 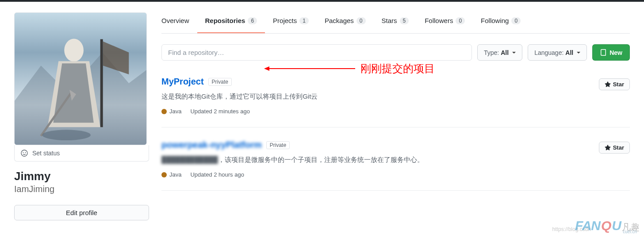 I want to click on tab-label: Following, so click(x=494, y=20).